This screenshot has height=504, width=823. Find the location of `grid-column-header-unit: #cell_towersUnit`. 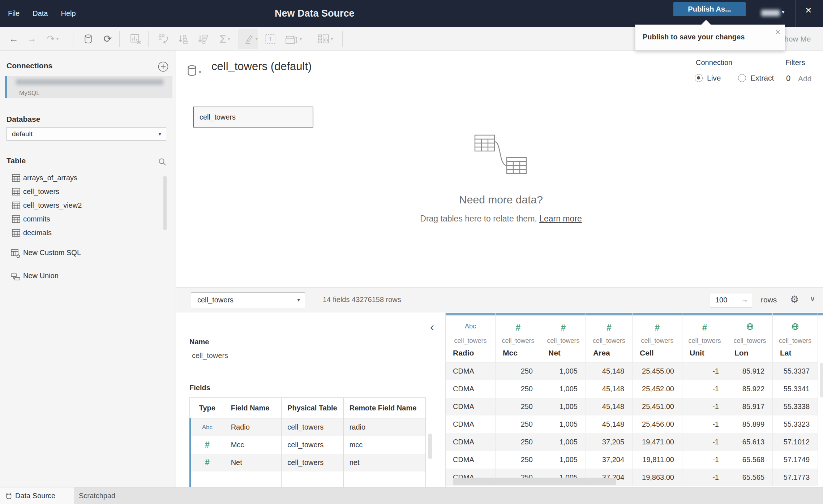

grid-column-header-unit: #cell_towersUnit is located at coordinates (705, 337).